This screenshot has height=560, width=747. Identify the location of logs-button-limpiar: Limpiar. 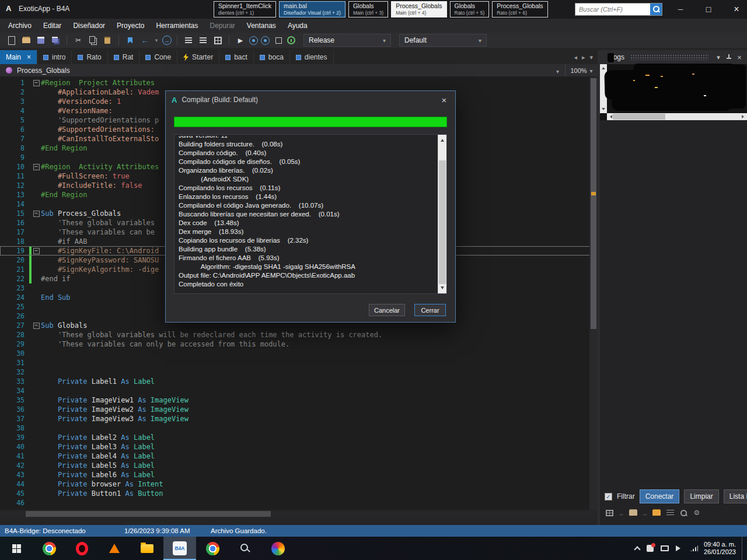
(701, 496).